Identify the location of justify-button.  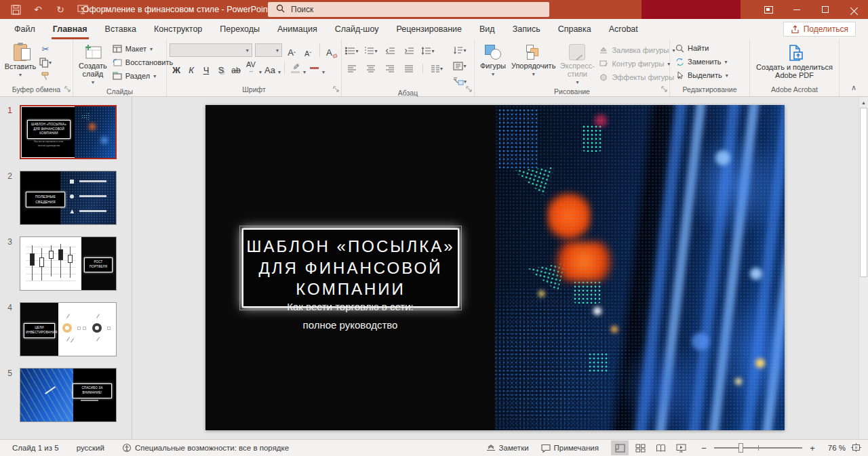
(409, 68).